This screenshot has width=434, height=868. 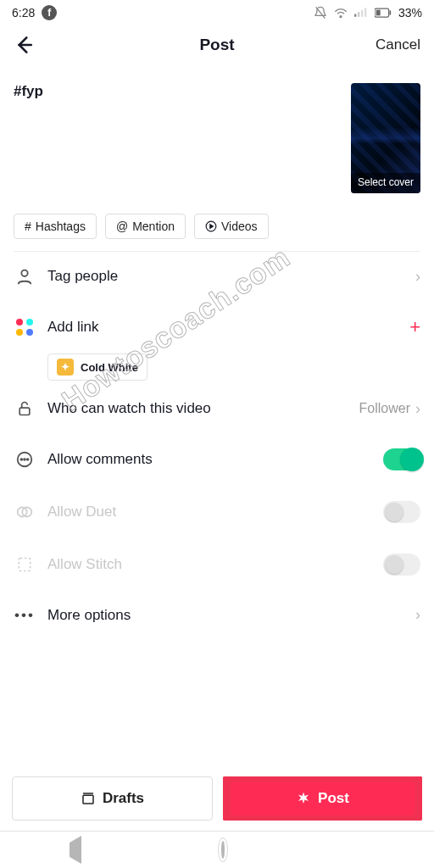 I want to click on more-options-row: ••• More options ›, so click(x=217, y=615).